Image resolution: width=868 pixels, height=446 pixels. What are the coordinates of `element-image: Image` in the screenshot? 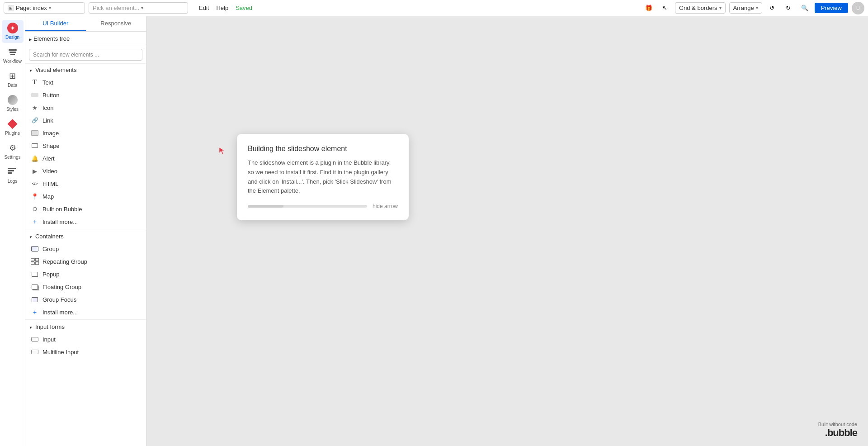 It's located at (86, 133).